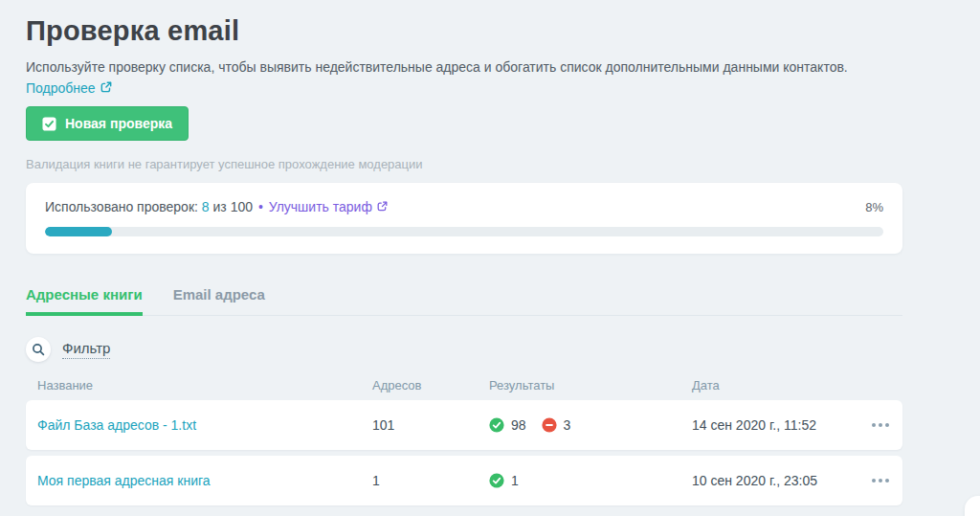  What do you see at coordinates (464, 31) in the screenshot?
I see `page-title: Проверка email` at bounding box center [464, 31].